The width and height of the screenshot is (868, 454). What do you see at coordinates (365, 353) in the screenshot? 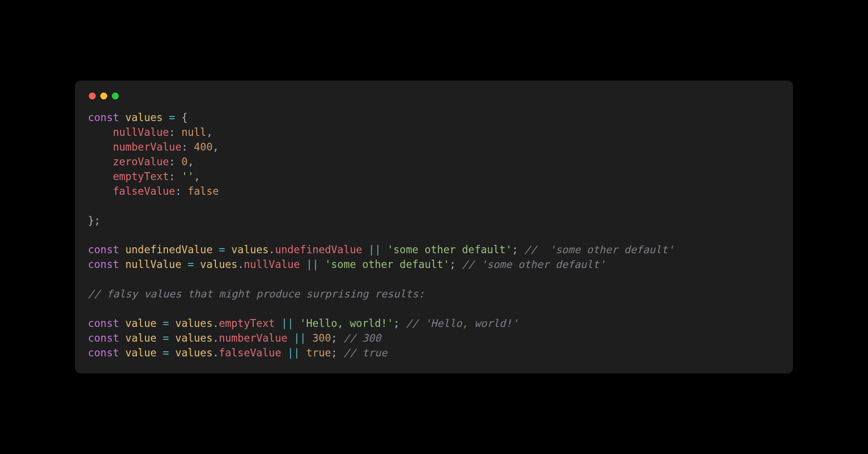
I see `code-token: // true` at bounding box center [365, 353].